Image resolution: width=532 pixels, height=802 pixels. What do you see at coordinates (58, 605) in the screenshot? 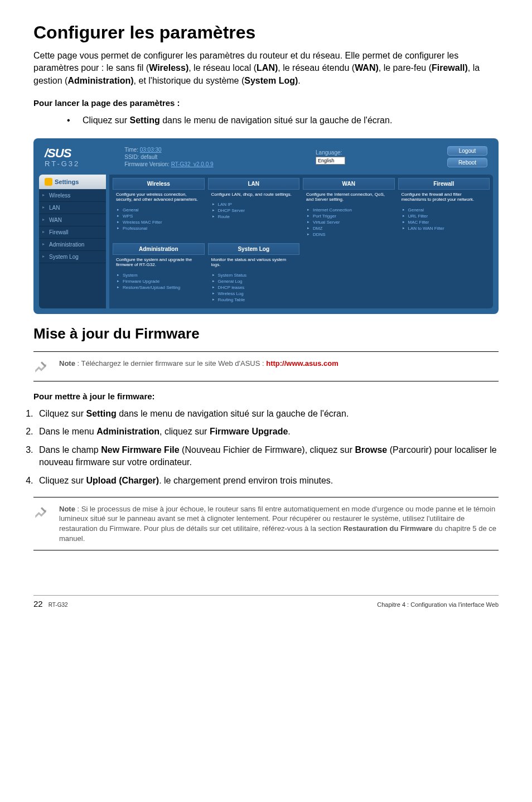
I see `footer-model: RT-G32` at bounding box center [58, 605].